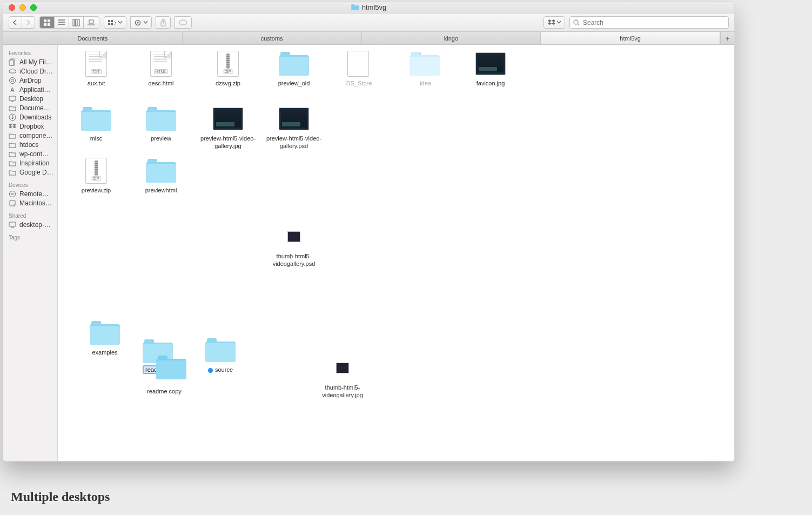 Image resolution: width=812 pixels, height=515 pixels. I want to click on toolbar, so click(368, 23).